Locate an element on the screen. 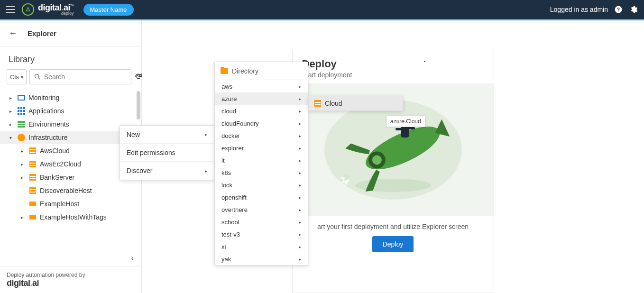  tree-label: Environments is located at coordinates (49, 124).